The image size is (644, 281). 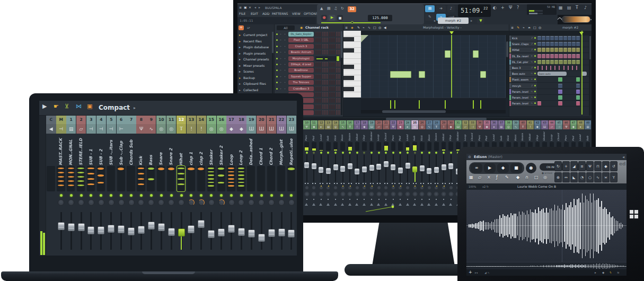 What do you see at coordinates (281, 76) in the screenshot?
I see `rack-pan-knob` at bounding box center [281, 76].